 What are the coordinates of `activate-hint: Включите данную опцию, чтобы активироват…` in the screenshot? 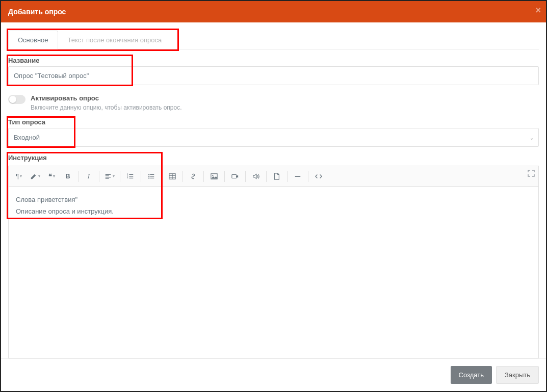 It's located at (106, 108).